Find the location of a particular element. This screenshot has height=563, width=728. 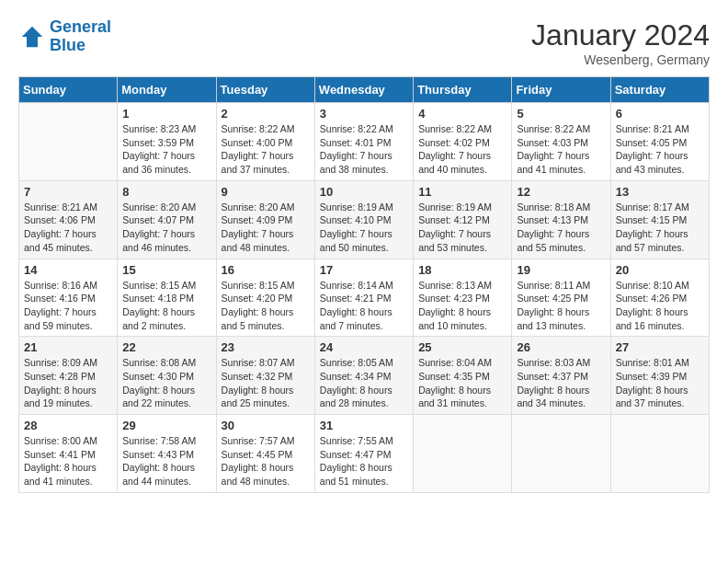

day-info: Sunrise: 7:57 AMSunset: 4:45 PMDaylight:… is located at coordinates (266, 462).